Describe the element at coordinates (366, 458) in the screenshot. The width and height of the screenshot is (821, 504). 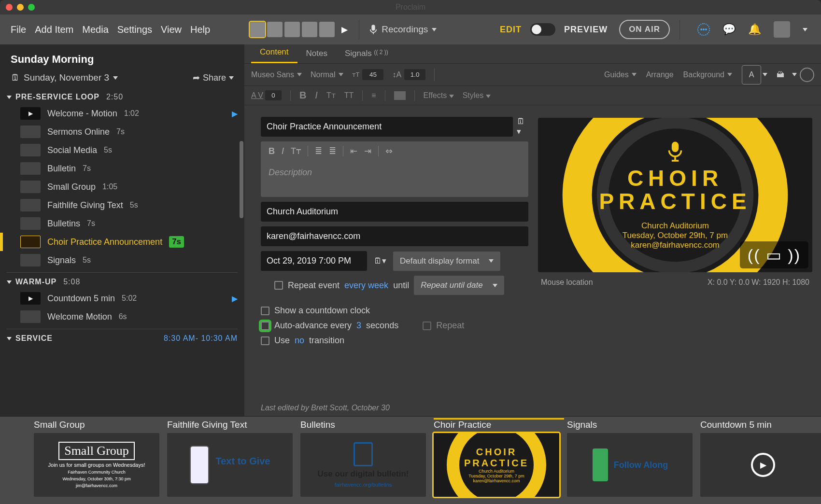
I see `carousel-card: BulletinsUse our digital bulletin!fairha…` at that location.